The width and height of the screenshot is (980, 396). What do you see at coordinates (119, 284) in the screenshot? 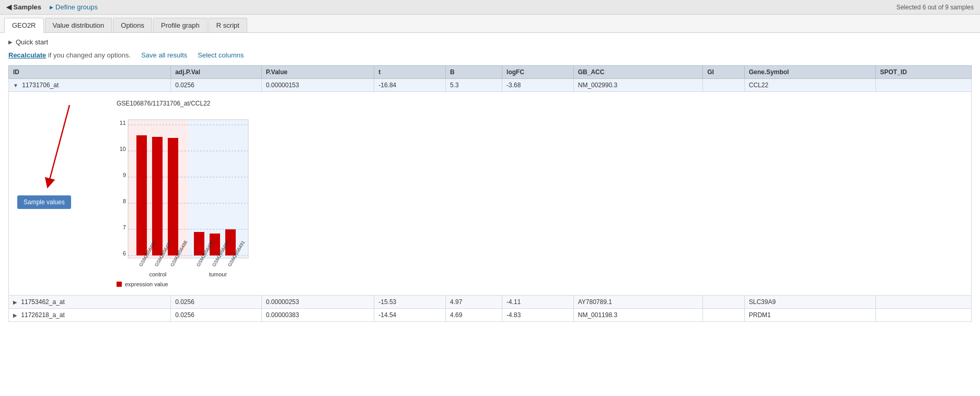
I see `legend-color-square` at bounding box center [119, 284].